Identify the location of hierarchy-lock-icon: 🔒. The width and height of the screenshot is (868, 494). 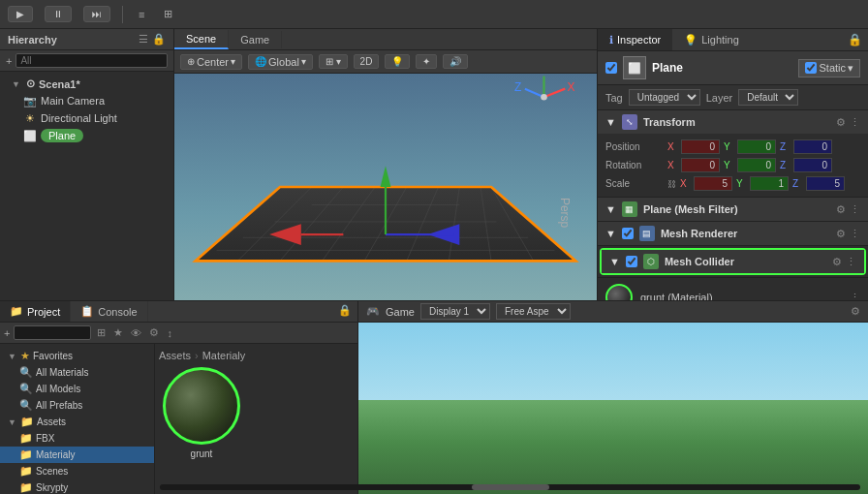
(159, 39).